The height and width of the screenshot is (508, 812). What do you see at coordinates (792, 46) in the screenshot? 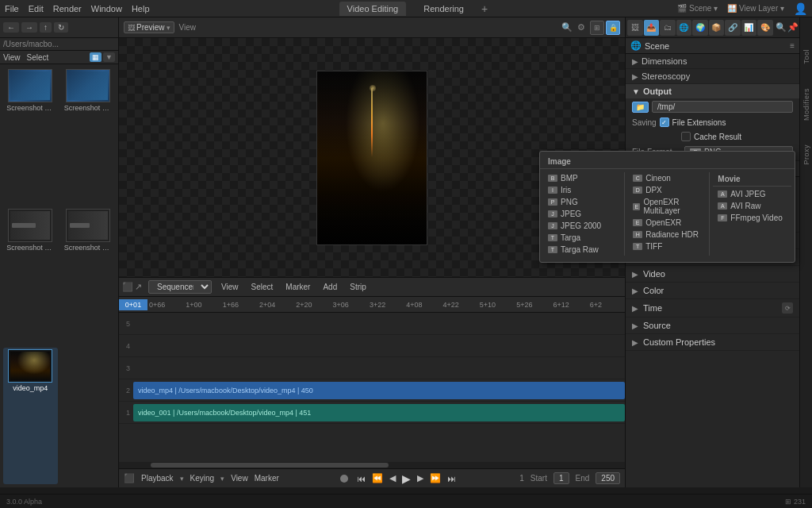
I see `scene-menu-btn: ≡` at bounding box center [792, 46].